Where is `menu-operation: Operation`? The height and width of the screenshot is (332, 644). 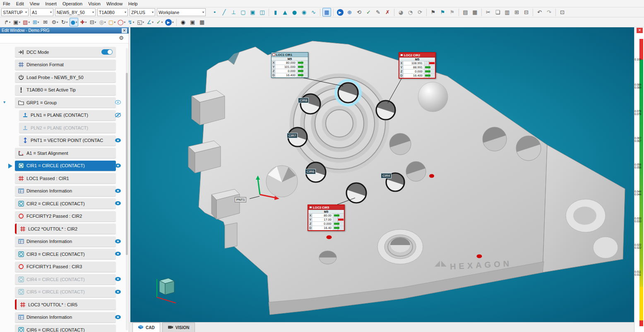 menu-operation: Operation is located at coordinates (72, 4).